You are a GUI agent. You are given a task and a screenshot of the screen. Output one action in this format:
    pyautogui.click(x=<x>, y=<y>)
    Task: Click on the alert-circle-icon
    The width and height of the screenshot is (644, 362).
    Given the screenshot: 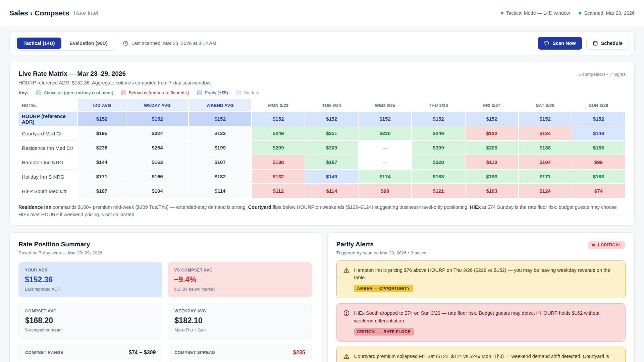 What is the action you would take?
    pyautogui.click(x=346, y=313)
    